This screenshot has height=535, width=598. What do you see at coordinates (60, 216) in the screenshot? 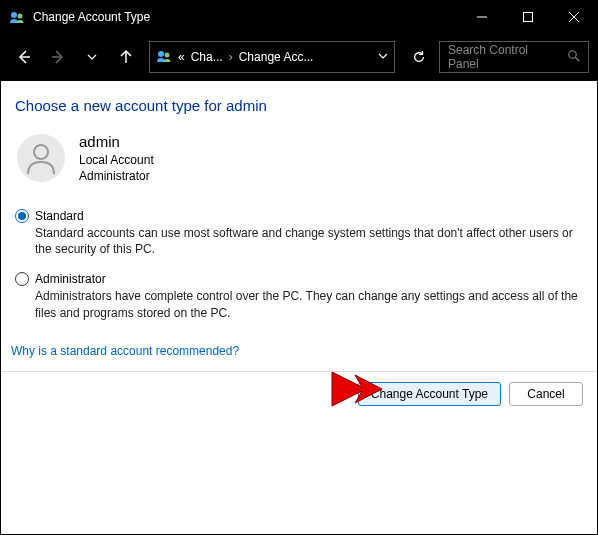
I see `option-standard-label: Standard` at bounding box center [60, 216].